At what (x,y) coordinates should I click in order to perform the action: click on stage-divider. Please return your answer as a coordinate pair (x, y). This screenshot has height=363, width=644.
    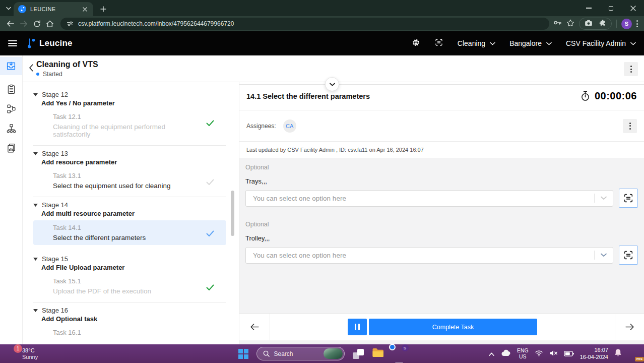
    Looking at the image, I should click on (130, 302).